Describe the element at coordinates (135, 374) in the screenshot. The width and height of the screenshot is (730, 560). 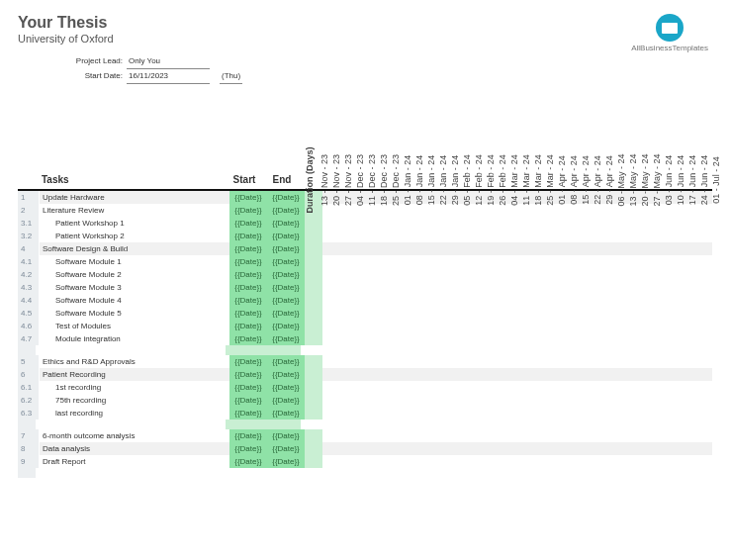
I see `task-name: Patient Recording` at that location.